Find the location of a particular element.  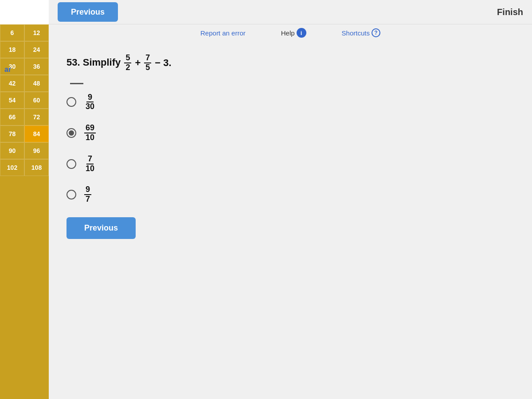

ar-label: ar is located at coordinates (8, 70).